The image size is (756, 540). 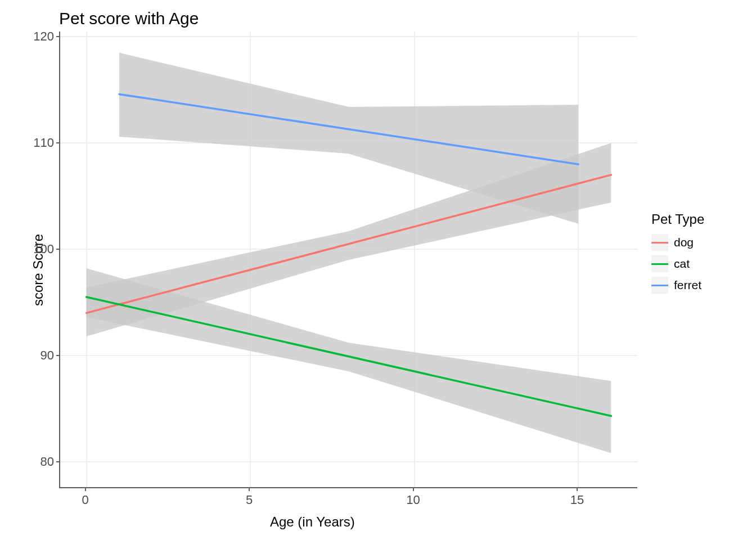 I want to click on chart-title: Pet score with Age, so click(x=129, y=19).